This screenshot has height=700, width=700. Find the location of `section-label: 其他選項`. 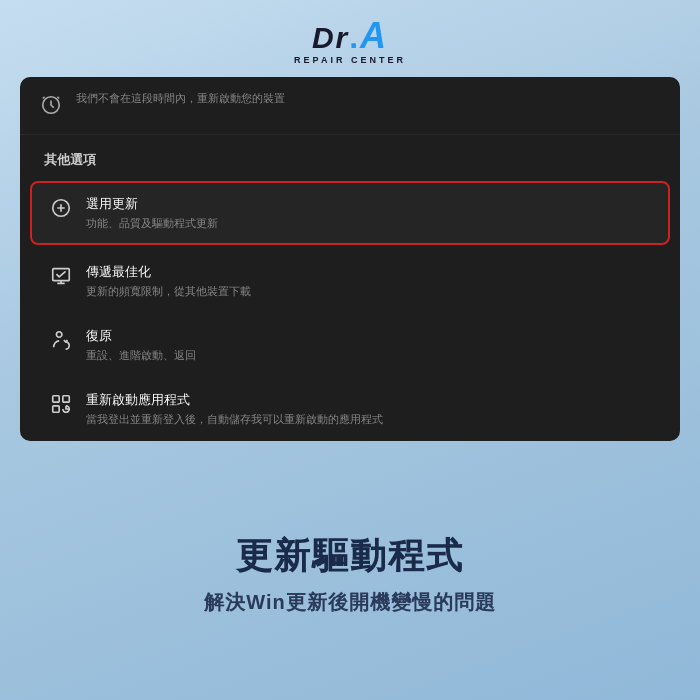

section-label: 其他選項 is located at coordinates (350, 156).